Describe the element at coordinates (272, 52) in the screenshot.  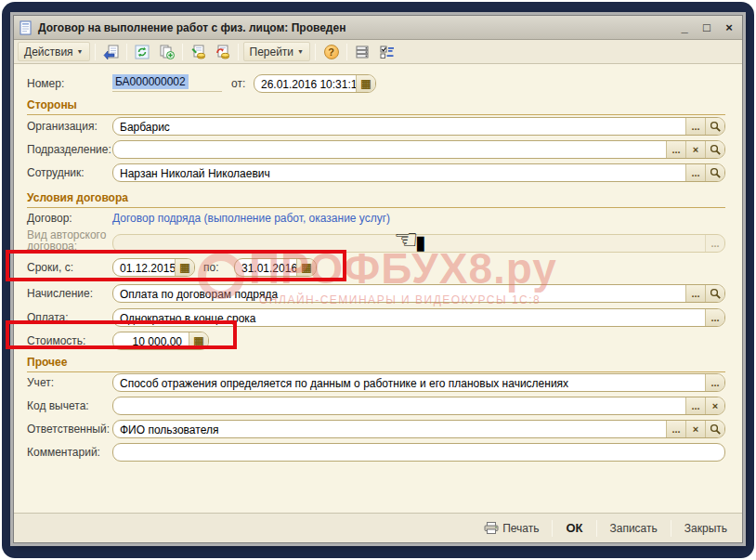
I see `goto-menu-label: Перейти` at that location.